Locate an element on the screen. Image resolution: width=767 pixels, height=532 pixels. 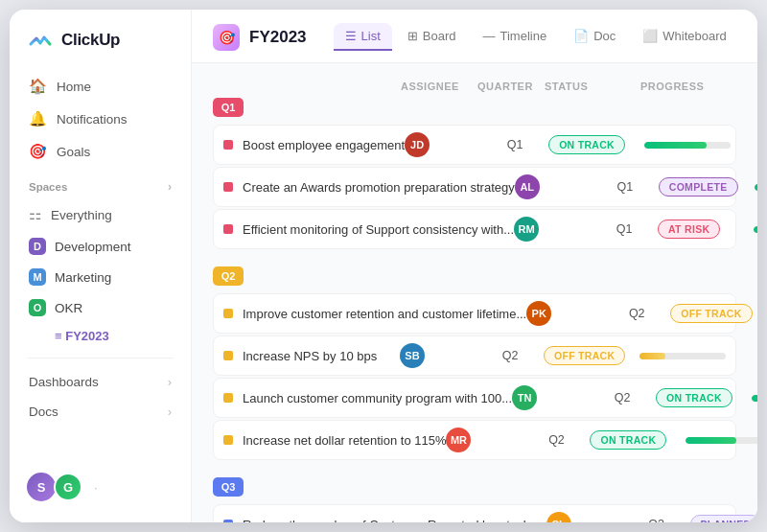
task-name-text: Improve customer retention and customer … is located at coordinates (384, 314).